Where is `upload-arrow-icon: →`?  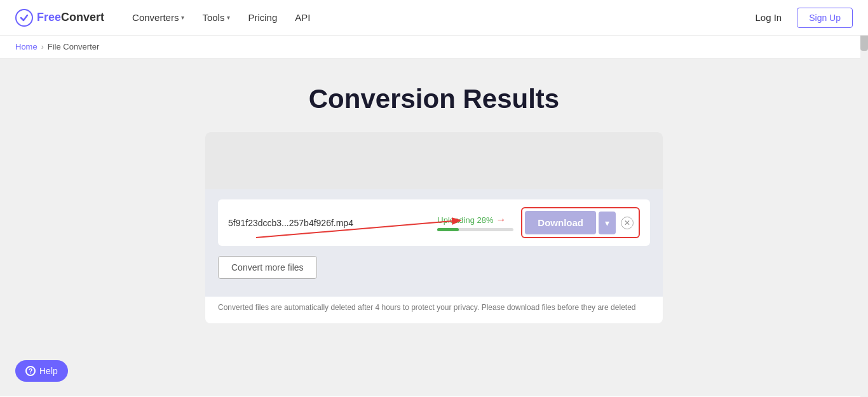 upload-arrow-icon: → is located at coordinates (501, 220).